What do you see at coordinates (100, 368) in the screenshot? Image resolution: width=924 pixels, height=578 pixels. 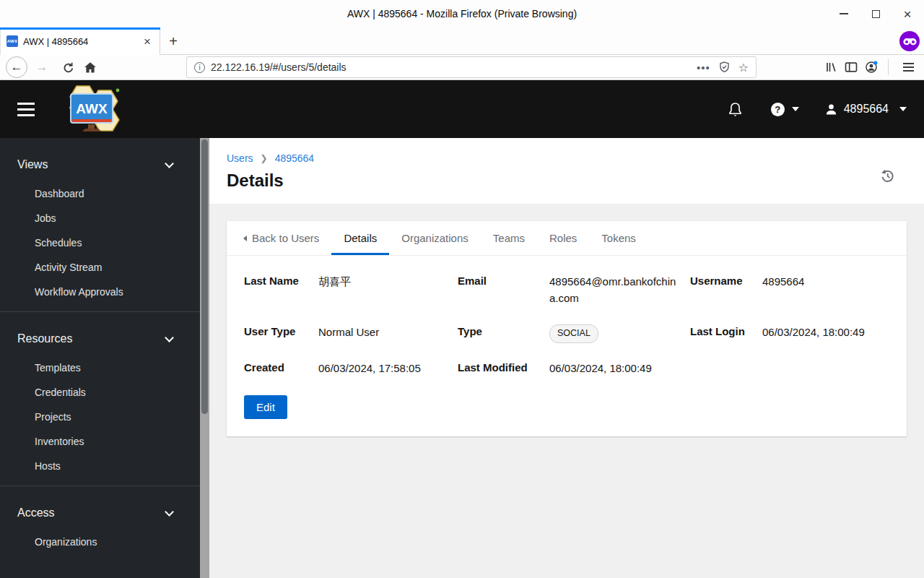 I see `sidebar-item-templates: Templates` at bounding box center [100, 368].